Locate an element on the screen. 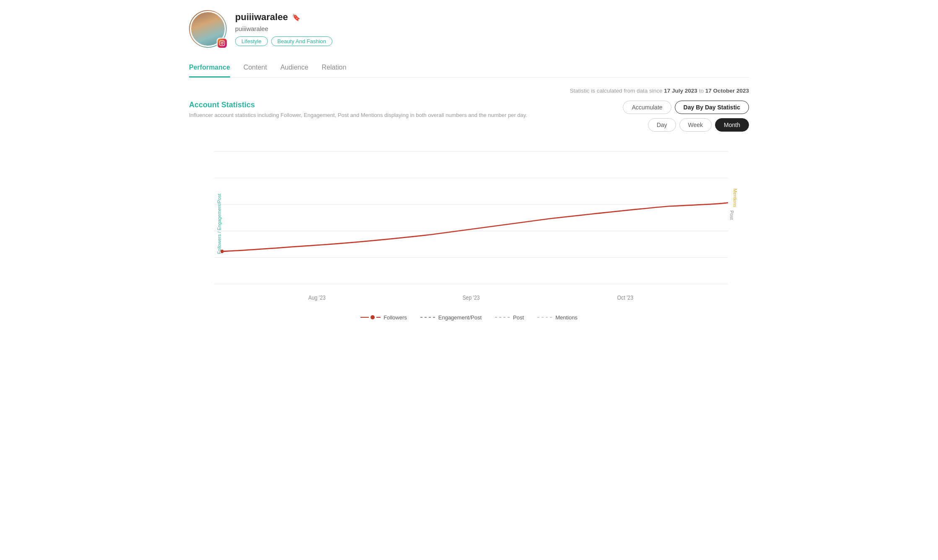 This screenshot has width=938, height=560. legend-engagement: Engagement/Post is located at coordinates (451, 318).